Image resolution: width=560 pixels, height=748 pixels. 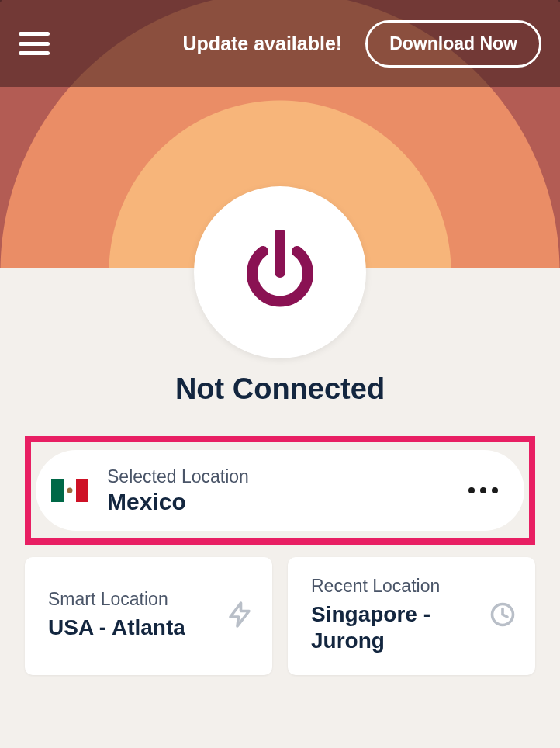 What do you see at coordinates (280, 272) in the screenshot?
I see `power-button` at bounding box center [280, 272].